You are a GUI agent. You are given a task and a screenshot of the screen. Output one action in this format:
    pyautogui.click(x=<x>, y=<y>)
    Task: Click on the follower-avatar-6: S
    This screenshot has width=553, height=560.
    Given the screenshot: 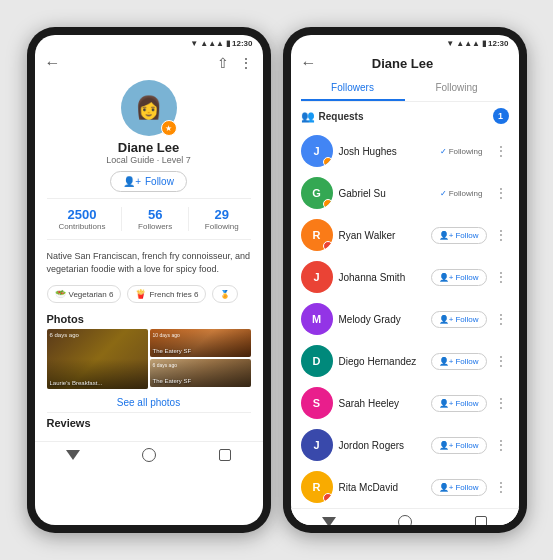 What is the action you would take?
    pyautogui.click(x=317, y=403)
    